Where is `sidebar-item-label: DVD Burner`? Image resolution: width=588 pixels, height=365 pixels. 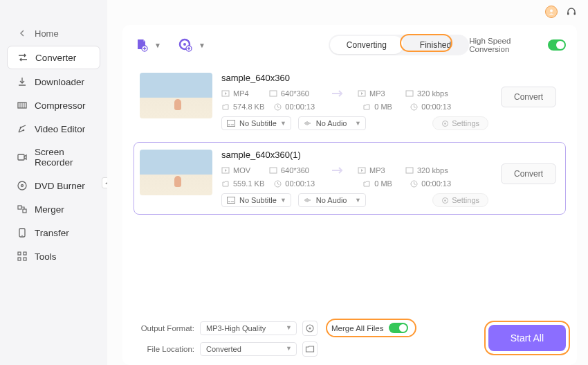 sidebar-item-label: DVD Burner is located at coordinates (59, 186).